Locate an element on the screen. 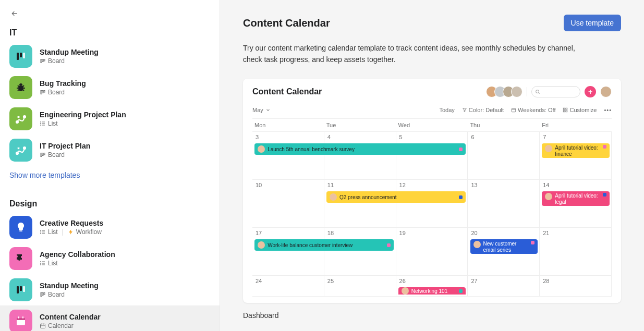 The height and width of the screenshot is (331, 644). calendar-cell: 6 is located at coordinates (504, 156).